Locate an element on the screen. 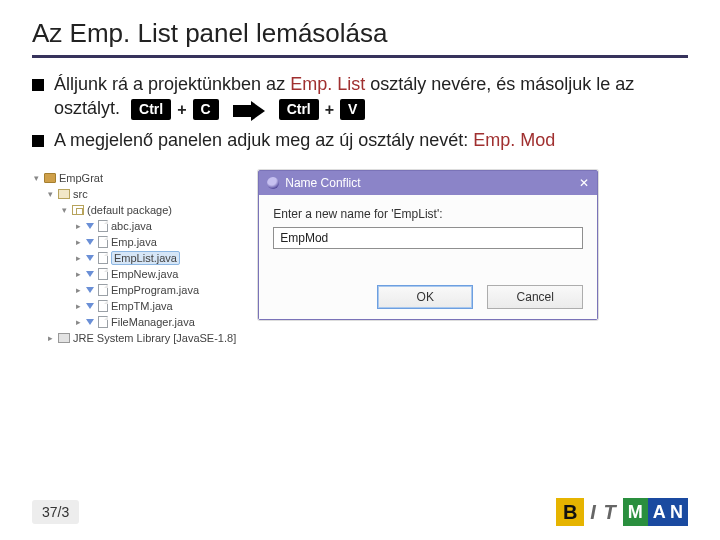  tree-package: ▾ (default package) is located at coordinates (134, 210).